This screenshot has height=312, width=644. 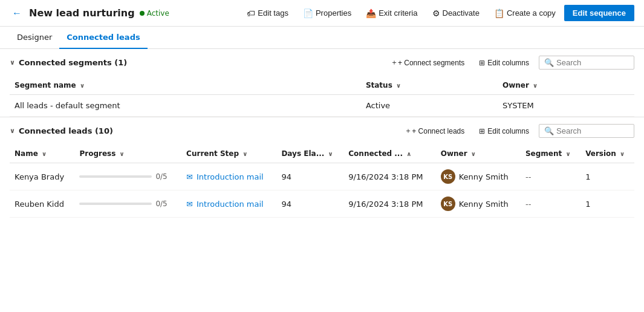 I want to click on col-segment-name: Segment name ∨, so click(x=185, y=86).